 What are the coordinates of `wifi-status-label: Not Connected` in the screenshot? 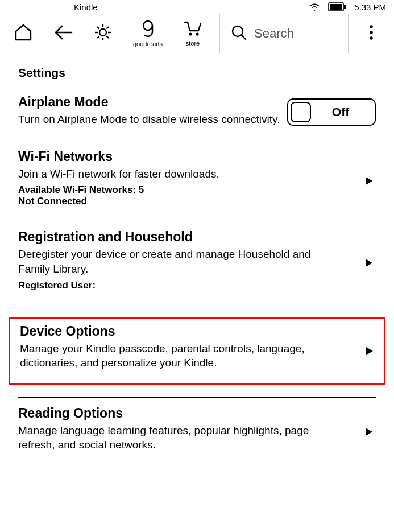 It's located at (197, 201).